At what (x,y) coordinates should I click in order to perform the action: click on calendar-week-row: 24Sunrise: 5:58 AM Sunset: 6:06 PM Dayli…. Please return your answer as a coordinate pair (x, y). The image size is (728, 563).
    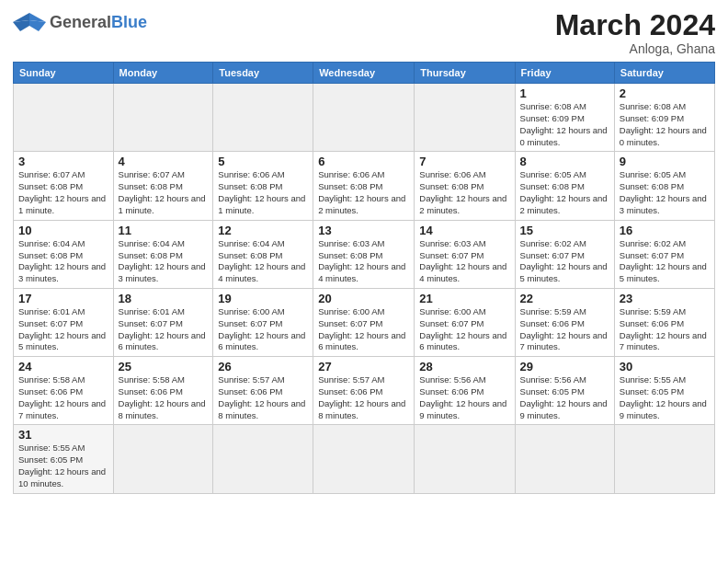
    Looking at the image, I should click on (364, 391).